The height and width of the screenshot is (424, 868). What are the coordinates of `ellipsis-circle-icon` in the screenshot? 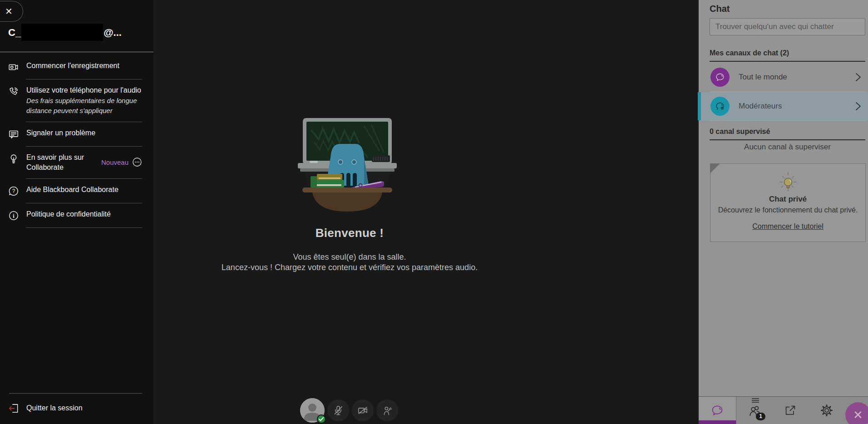 It's located at (137, 162).